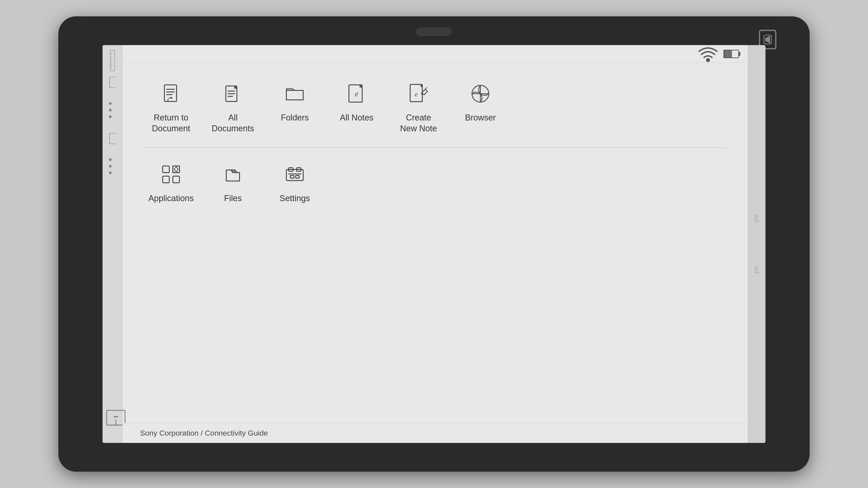 The width and height of the screenshot is (868, 488). What do you see at coordinates (435, 148) in the screenshot?
I see `menu-divider` at bounding box center [435, 148].